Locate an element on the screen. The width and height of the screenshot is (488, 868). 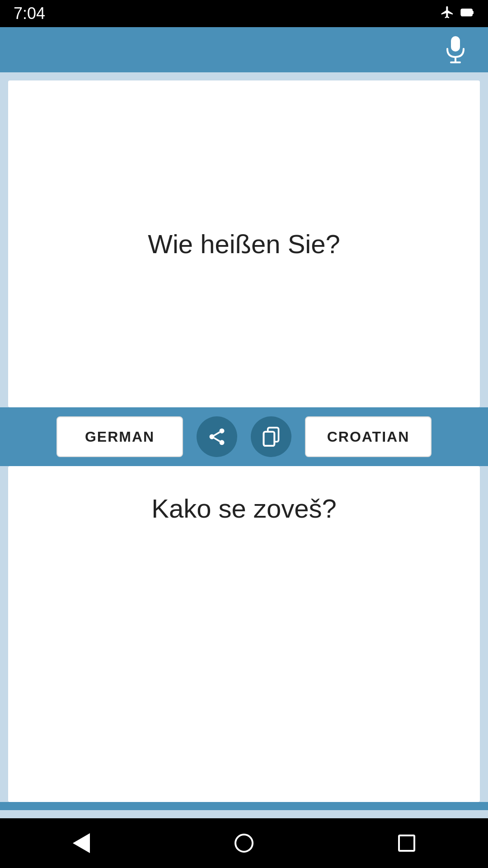
home-icon is located at coordinates (244, 843).